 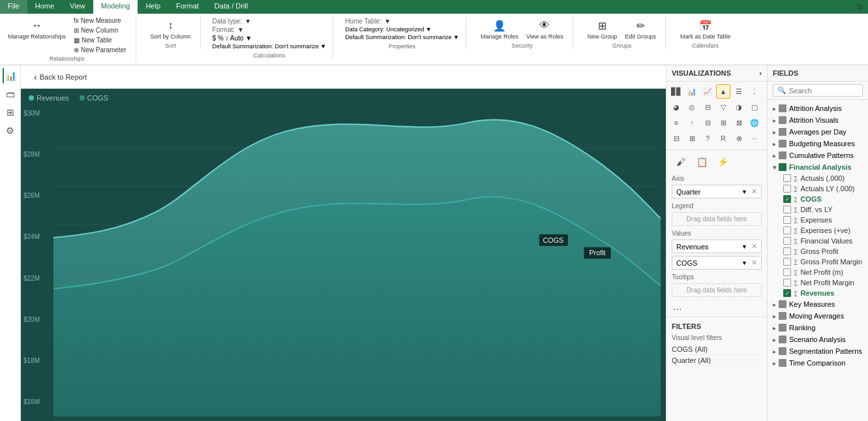 What do you see at coordinates (723, 123) in the screenshot?
I see `vis-table: ⊞` at bounding box center [723, 123].